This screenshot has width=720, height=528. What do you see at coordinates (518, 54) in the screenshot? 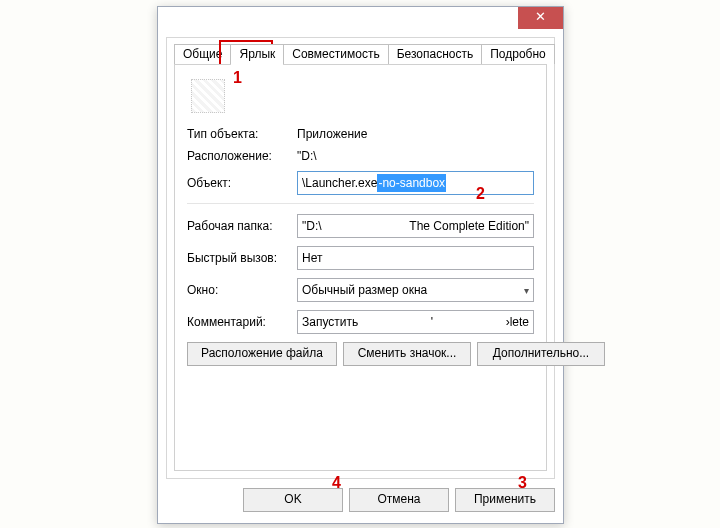
I see `tab-details: Подробно` at bounding box center [518, 54].